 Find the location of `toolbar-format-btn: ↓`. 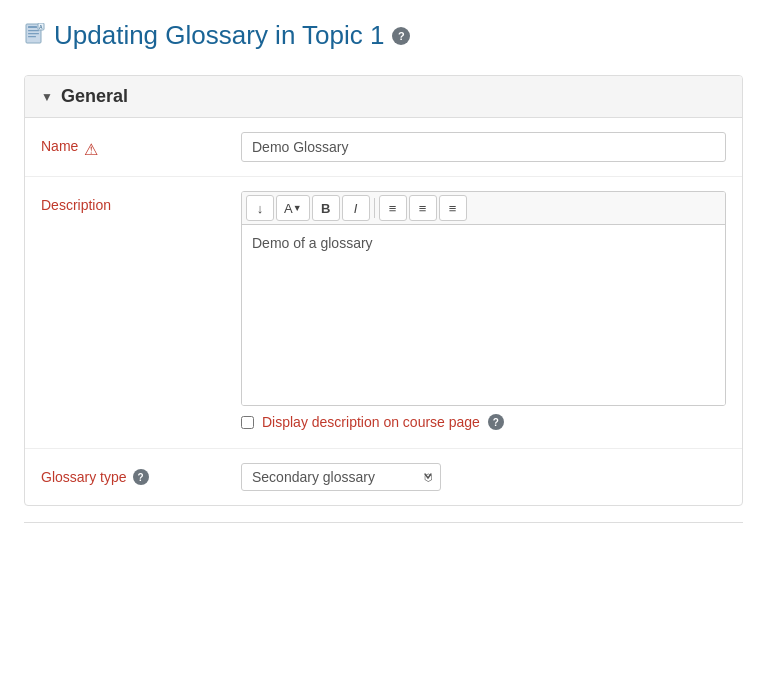

toolbar-format-btn: ↓ is located at coordinates (260, 208).